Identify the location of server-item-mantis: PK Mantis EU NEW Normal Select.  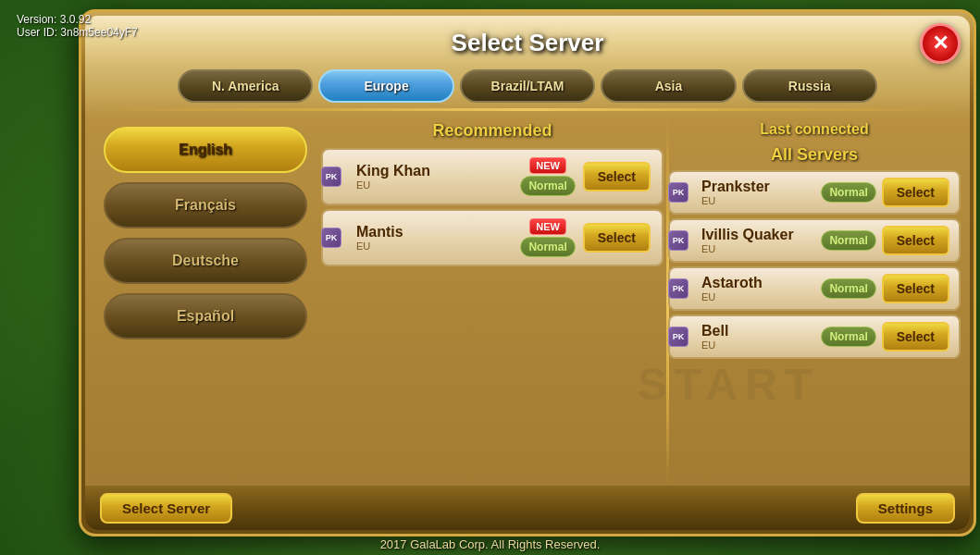
(492, 238).